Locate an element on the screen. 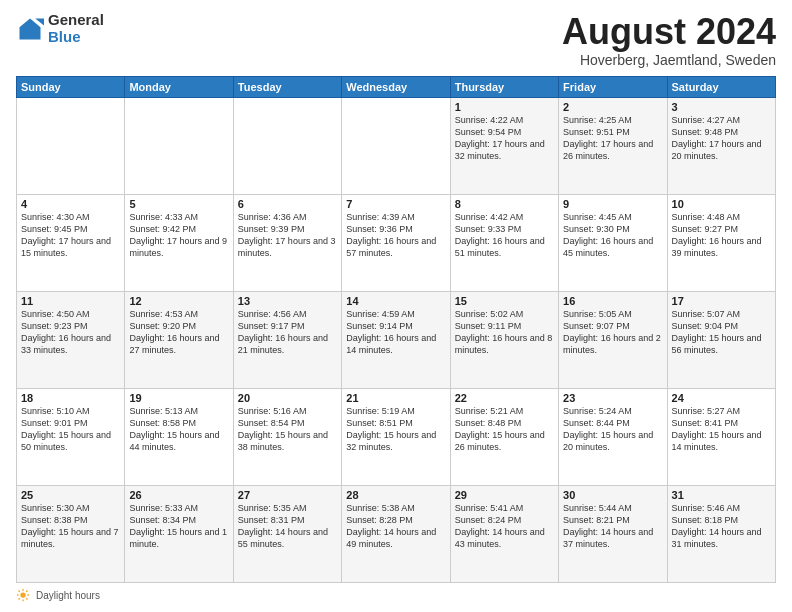 The height and width of the screenshot is (612, 792). day-info: Sunrise: 5:24 AM Sunset: 8:44 PM Dayligh… is located at coordinates (612, 430).